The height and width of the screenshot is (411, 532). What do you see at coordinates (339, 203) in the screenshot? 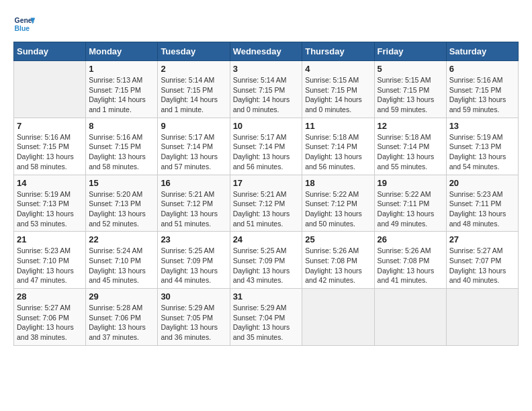
I see `calendar-cell: 18Sunrise: 5:22 AM Sunset: 7:12 PM Dayli…` at bounding box center [339, 203].